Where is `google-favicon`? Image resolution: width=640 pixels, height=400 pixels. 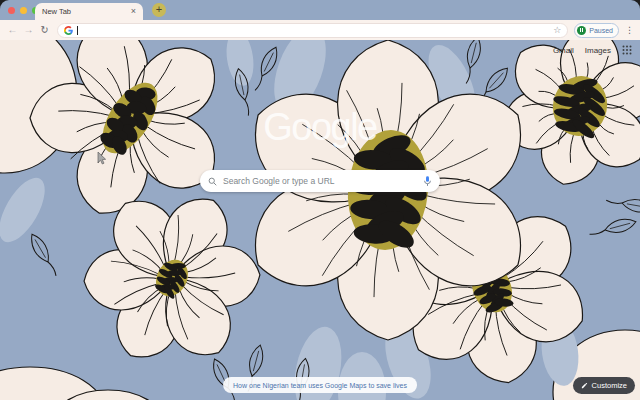
google-favicon is located at coordinates (68, 30).